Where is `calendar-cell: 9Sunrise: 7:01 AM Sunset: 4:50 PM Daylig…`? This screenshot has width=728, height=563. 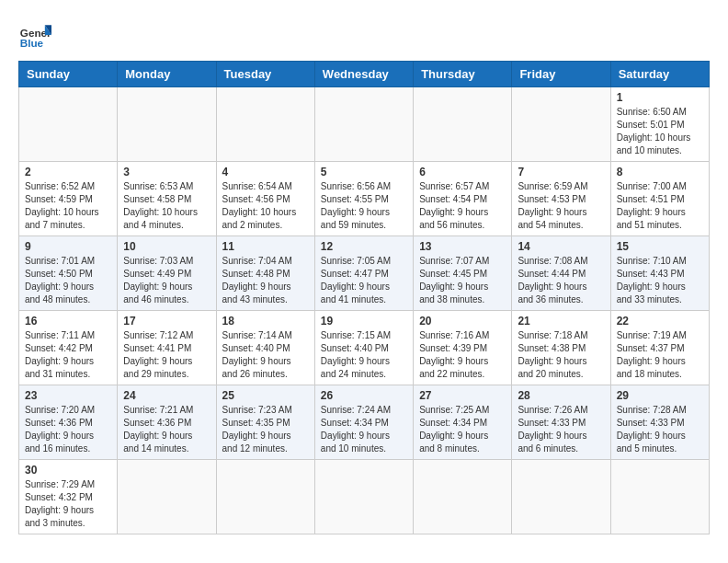 calendar-cell: 9Sunrise: 7:01 AM Sunset: 4:50 PM Daylig… is located at coordinates (68, 274).